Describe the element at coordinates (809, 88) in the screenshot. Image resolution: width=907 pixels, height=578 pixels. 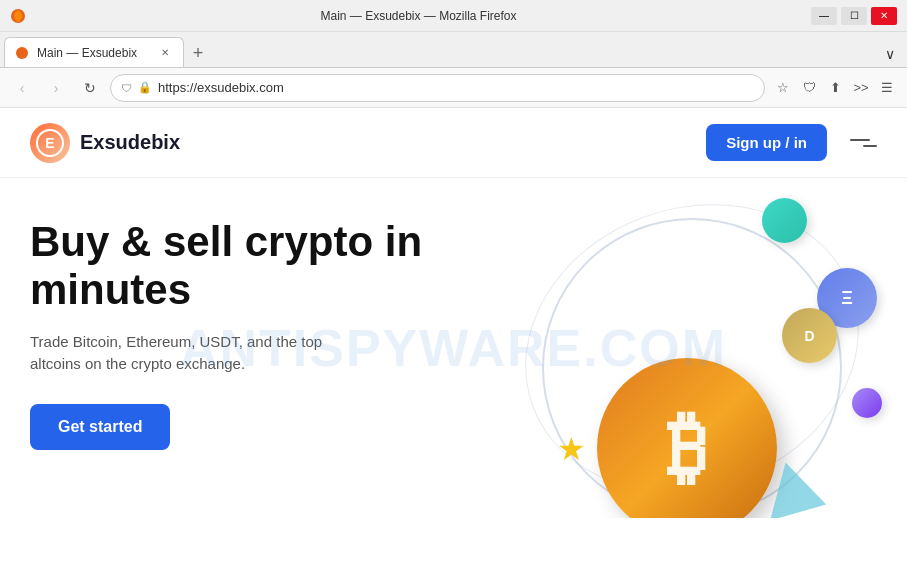
I see `container-icon: 🛡` at that location.